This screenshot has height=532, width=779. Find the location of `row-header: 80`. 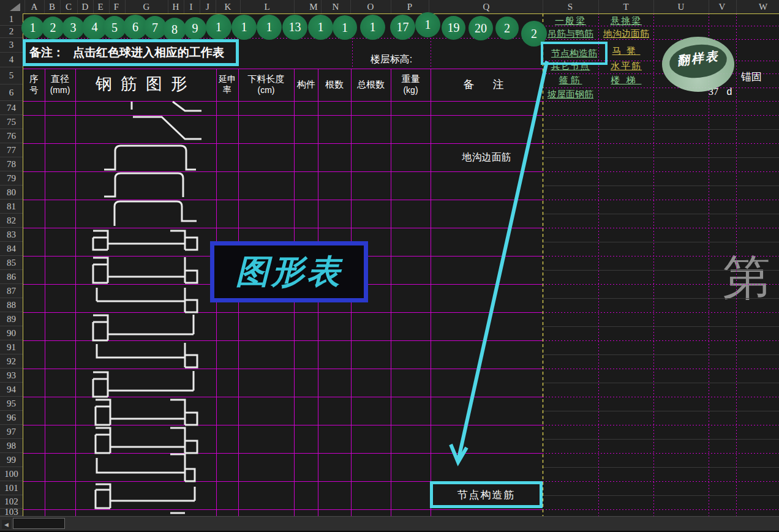

row-header: 80 is located at coordinates (11, 192).